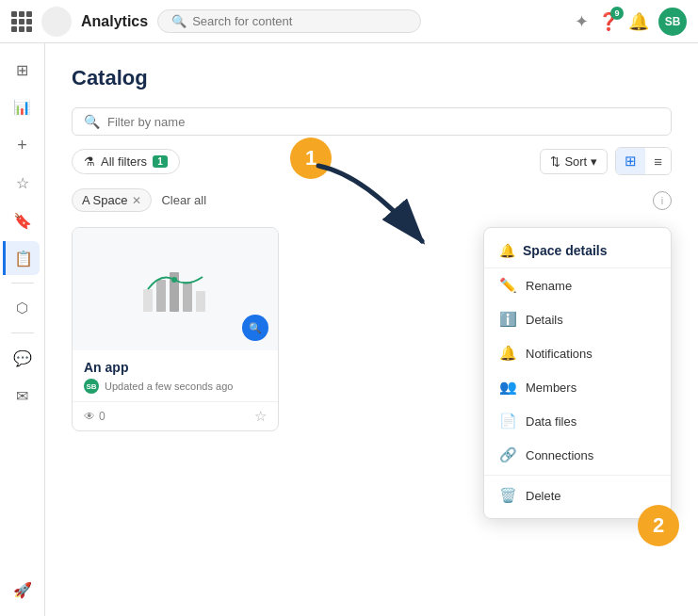  I want to click on sort-icon: ⇅, so click(556, 162).